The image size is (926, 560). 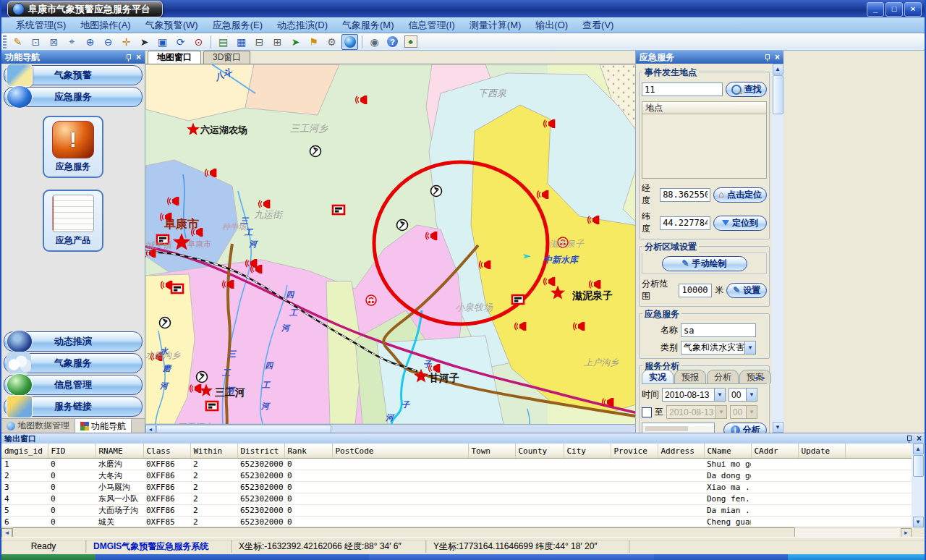 I want to click on column-header-FID: FID, so click(x=72, y=451).